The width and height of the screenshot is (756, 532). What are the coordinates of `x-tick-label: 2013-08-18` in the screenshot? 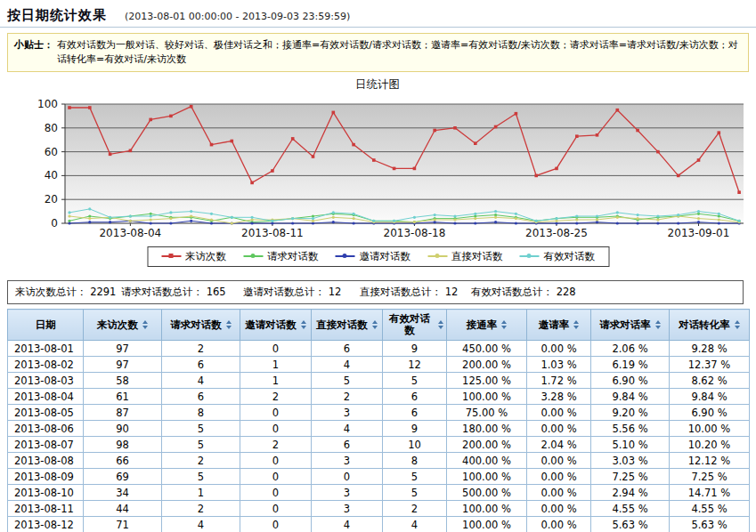 It's located at (415, 233).